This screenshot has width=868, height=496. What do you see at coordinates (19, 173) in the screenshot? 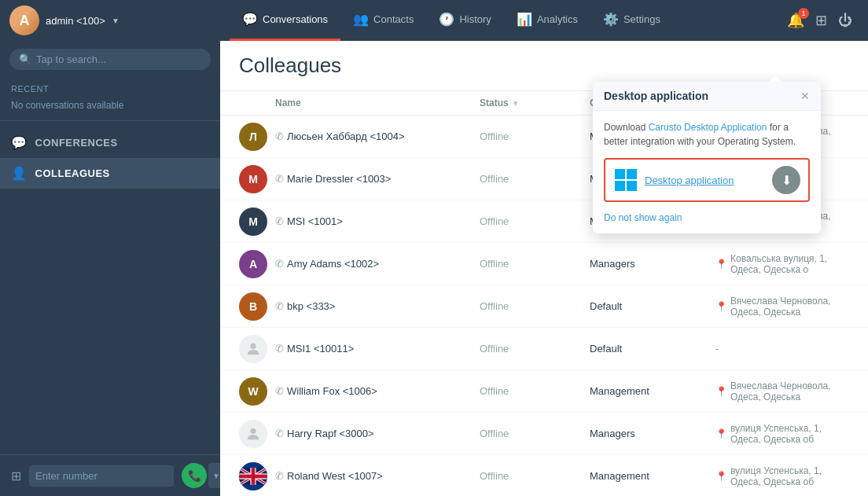
I see `colleagues-icon: 👤` at bounding box center [19, 173].